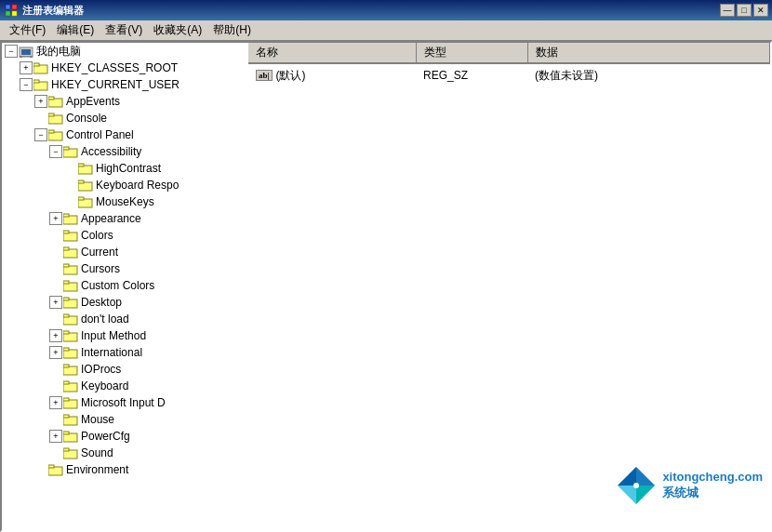 The width and height of the screenshot is (772, 532). What do you see at coordinates (125, 403) in the screenshot?
I see `tree-item-microsoft-input: + Microsoft Input D` at bounding box center [125, 403].